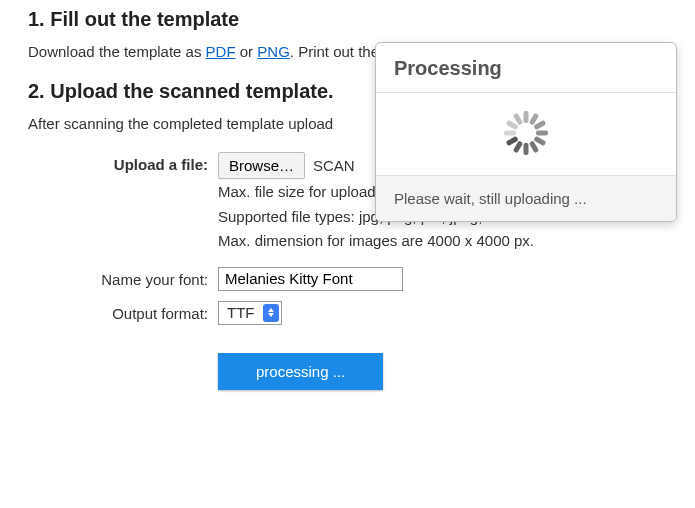  Describe the element at coordinates (348, 313) in the screenshot. I see `output-row: Output format: TTF` at that location.